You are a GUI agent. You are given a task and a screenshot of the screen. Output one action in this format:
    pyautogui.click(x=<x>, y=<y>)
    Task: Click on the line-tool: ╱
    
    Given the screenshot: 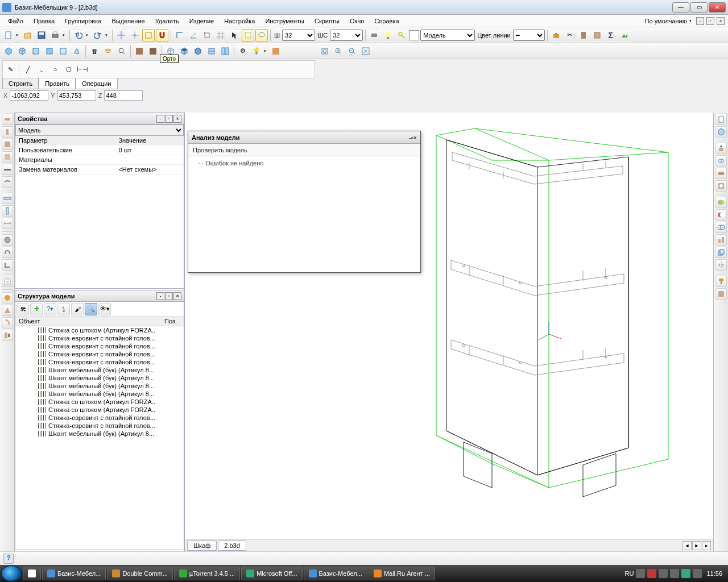 What is the action you would take?
    pyautogui.click(x=28, y=69)
    